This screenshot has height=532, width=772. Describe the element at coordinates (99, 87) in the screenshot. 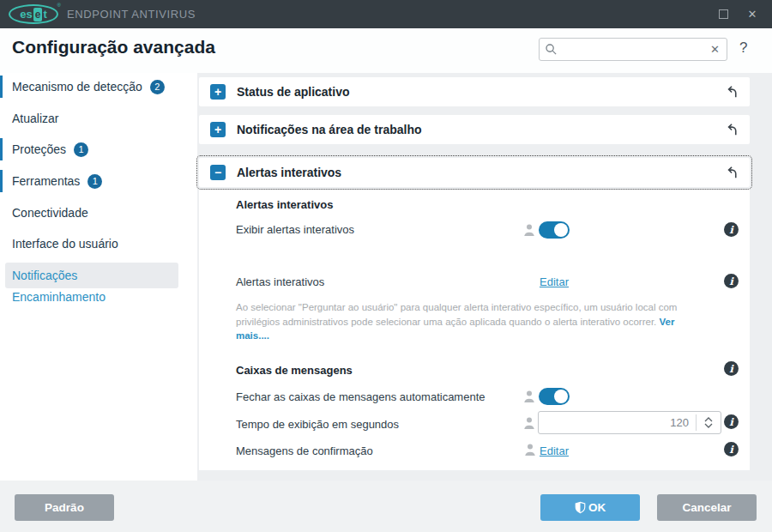

I see `sidebar-item-mecanismo-de-deteccao: Mecanismo de detecção 2` at that location.